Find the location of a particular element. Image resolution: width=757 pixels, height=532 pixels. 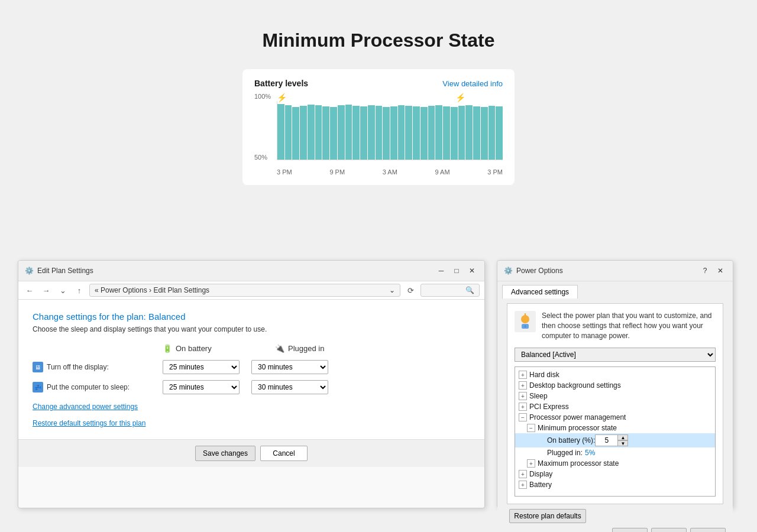

tree-item: −Minimum processor state is located at coordinates (615, 428).